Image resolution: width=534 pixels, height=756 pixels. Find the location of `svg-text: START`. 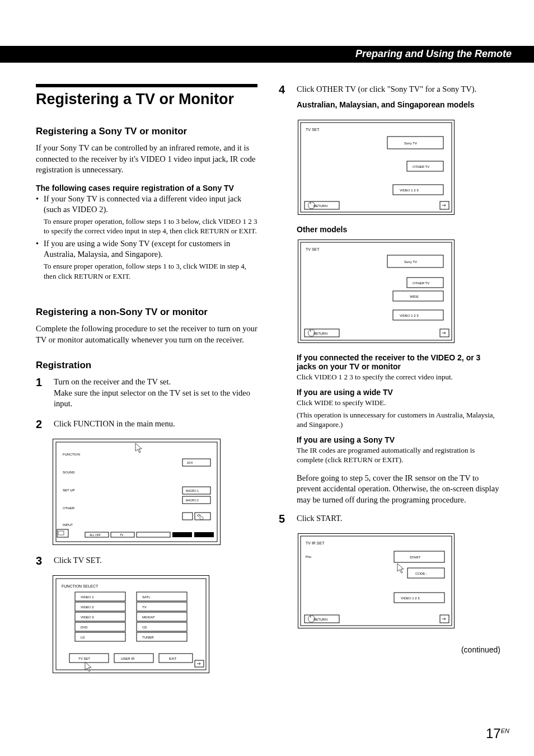

svg-text: START is located at coordinates (415, 557).